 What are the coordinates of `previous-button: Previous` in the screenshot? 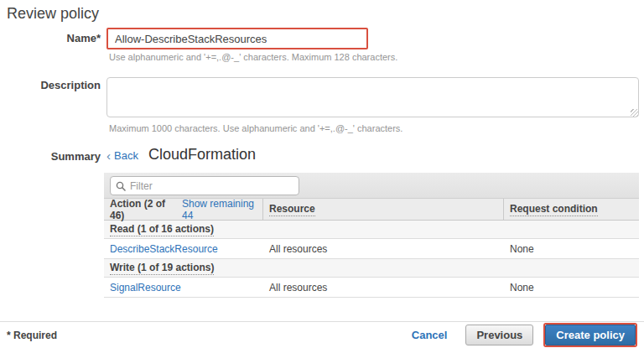 It's located at (500, 335).